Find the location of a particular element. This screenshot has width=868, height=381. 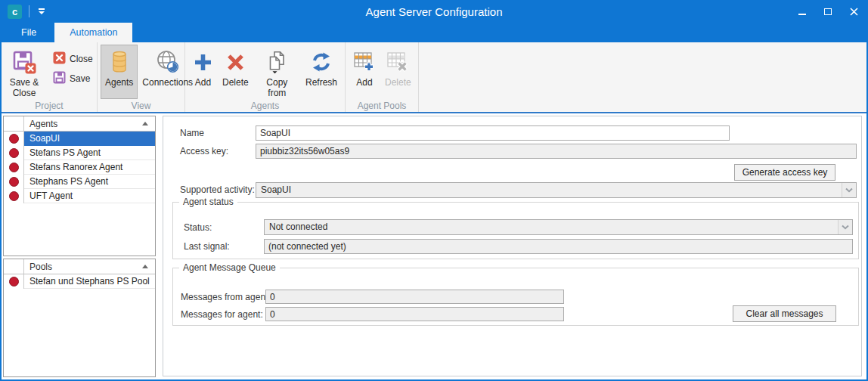

ribbon-tabs: File Automation is located at coordinates (434, 33).